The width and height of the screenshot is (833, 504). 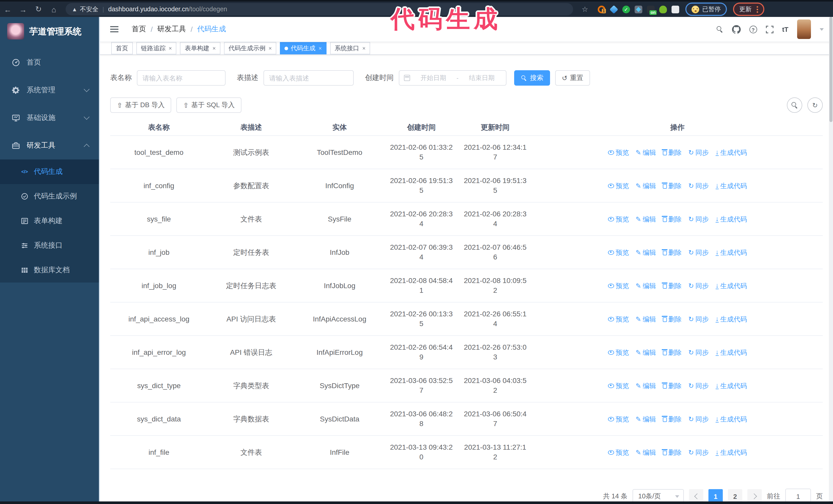 What do you see at coordinates (49, 221) in the screenshot?
I see `sidebar-item-form-builder: 表单构建` at bounding box center [49, 221].